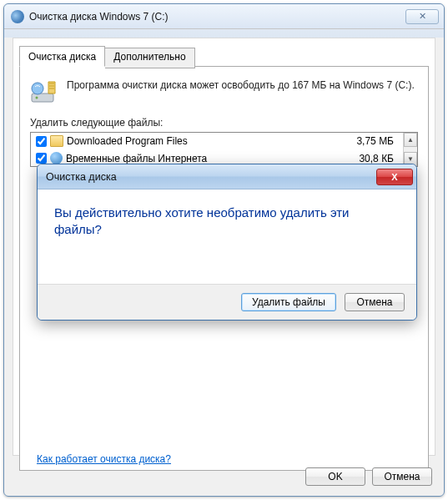 The width and height of the screenshot is (448, 500). I want to click on window-title: Очистка диска Windows 7 (C:), so click(207, 17).